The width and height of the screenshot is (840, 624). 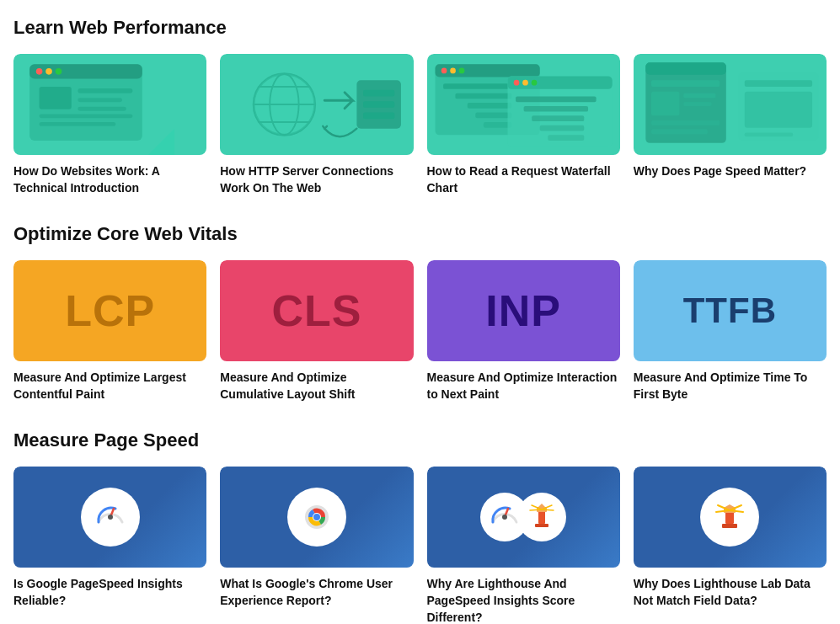 I want to click on optimize-core-web-vitals-title: Optimize Core Web Vitals, so click(x=420, y=234).